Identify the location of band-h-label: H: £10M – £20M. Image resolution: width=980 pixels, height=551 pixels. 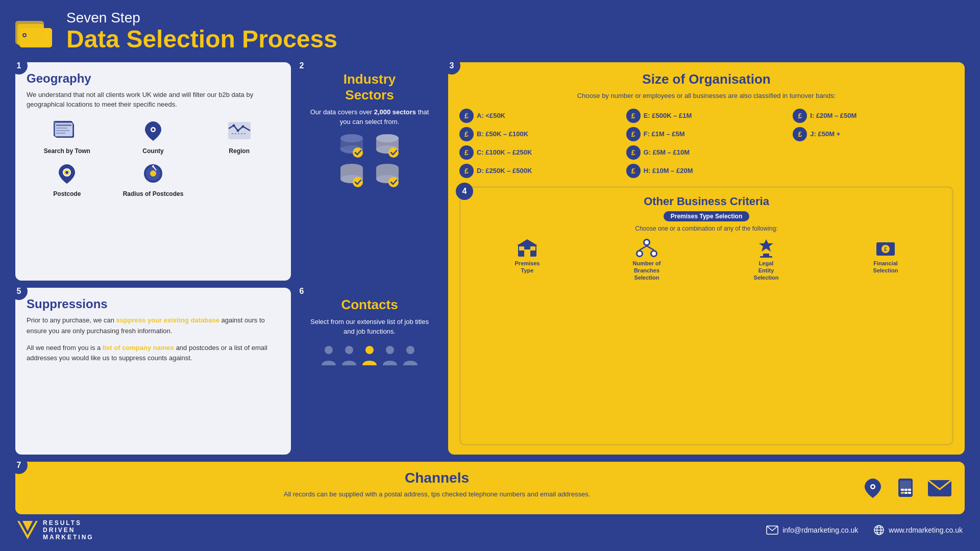
(669, 170).